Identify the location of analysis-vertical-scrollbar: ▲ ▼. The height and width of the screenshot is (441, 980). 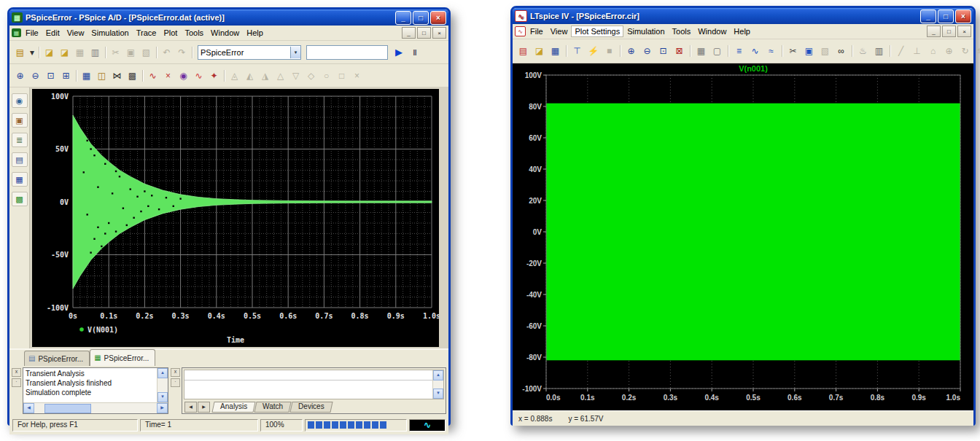
(438, 385).